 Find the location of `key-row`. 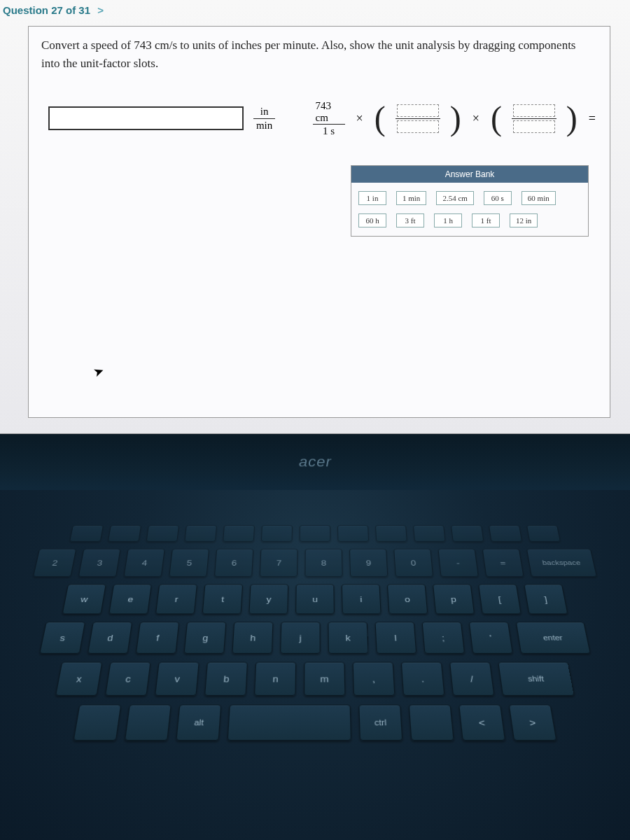

key-row is located at coordinates (315, 533).